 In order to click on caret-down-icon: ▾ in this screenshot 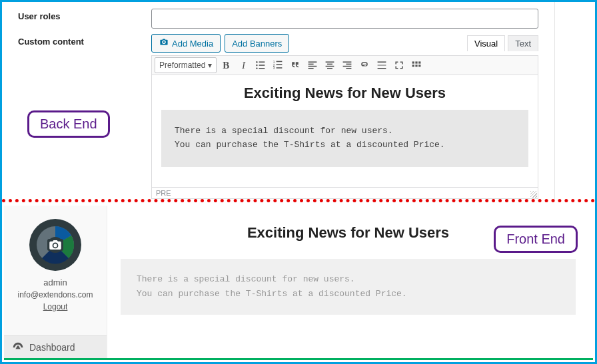, I will do `click(210, 65)`.